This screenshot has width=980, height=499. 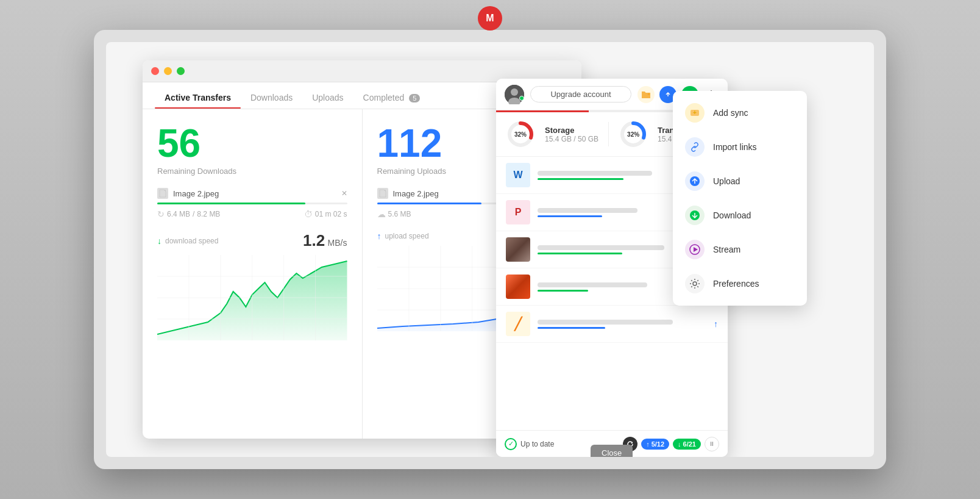 What do you see at coordinates (168, 71) in the screenshot?
I see `minimize-button` at bounding box center [168, 71].